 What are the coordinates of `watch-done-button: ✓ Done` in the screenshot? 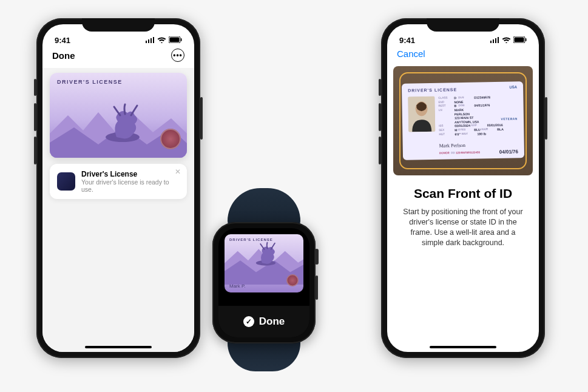 It's located at (264, 322).